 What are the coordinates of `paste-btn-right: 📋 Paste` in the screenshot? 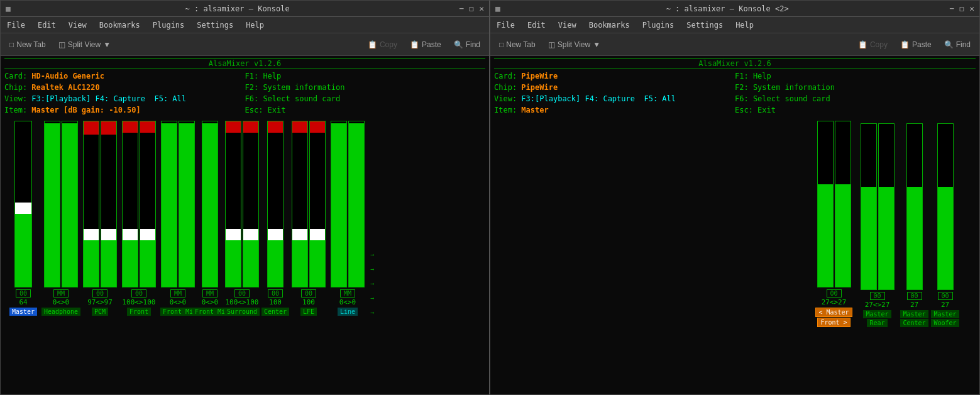 It's located at (916, 45).